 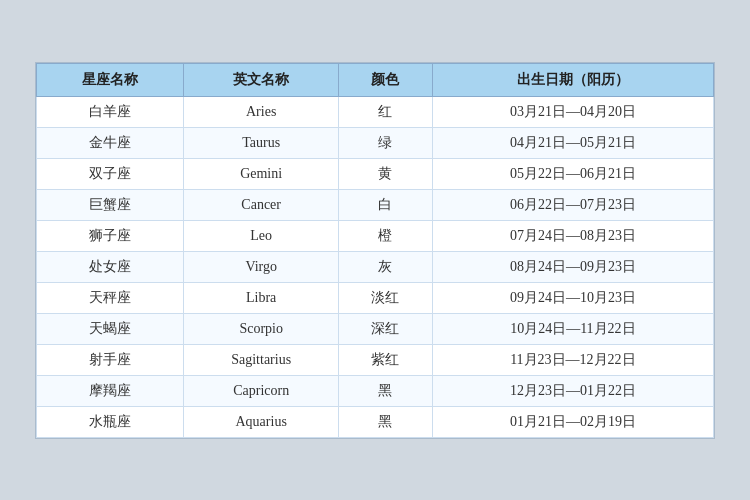 What do you see at coordinates (110, 112) in the screenshot?
I see `table-cell-r0-c0: 白羊座` at bounding box center [110, 112].